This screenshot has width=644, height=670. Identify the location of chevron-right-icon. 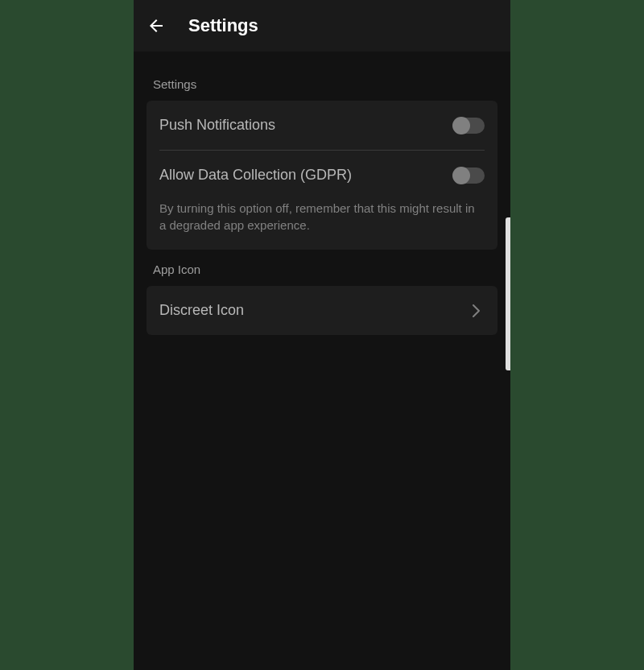
(477, 311).